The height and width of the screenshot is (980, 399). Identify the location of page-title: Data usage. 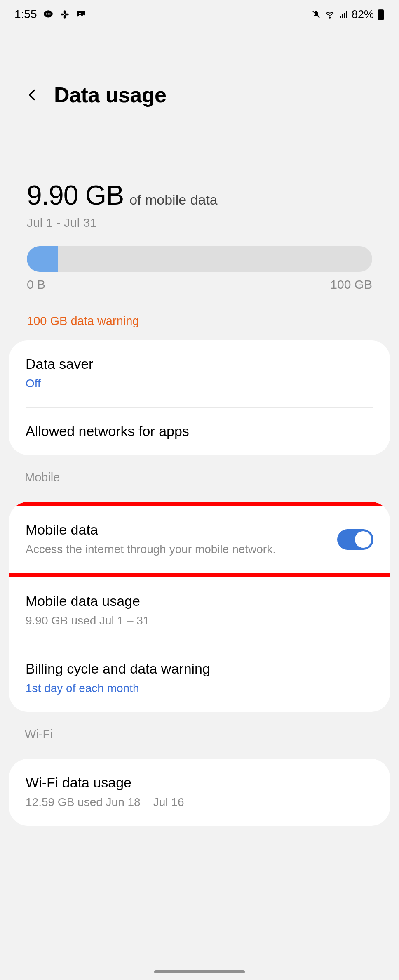
(110, 95).